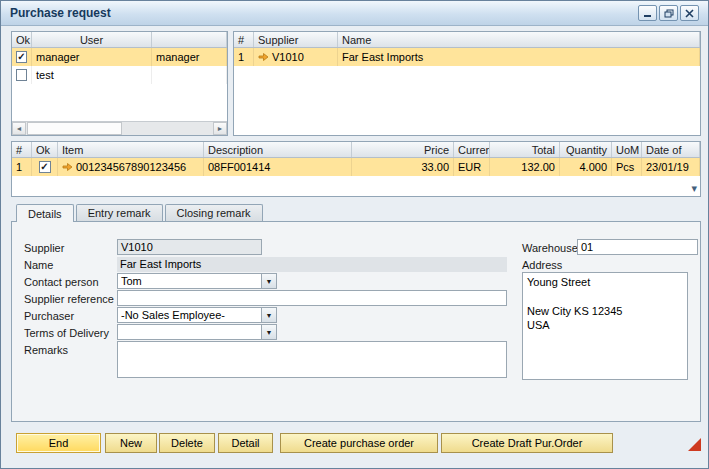 This screenshot has height=469, width=709. What do you see at coordinates (638, 247) in the screenshot?
I see `warehouse-input` at bounding box center [638, 247].